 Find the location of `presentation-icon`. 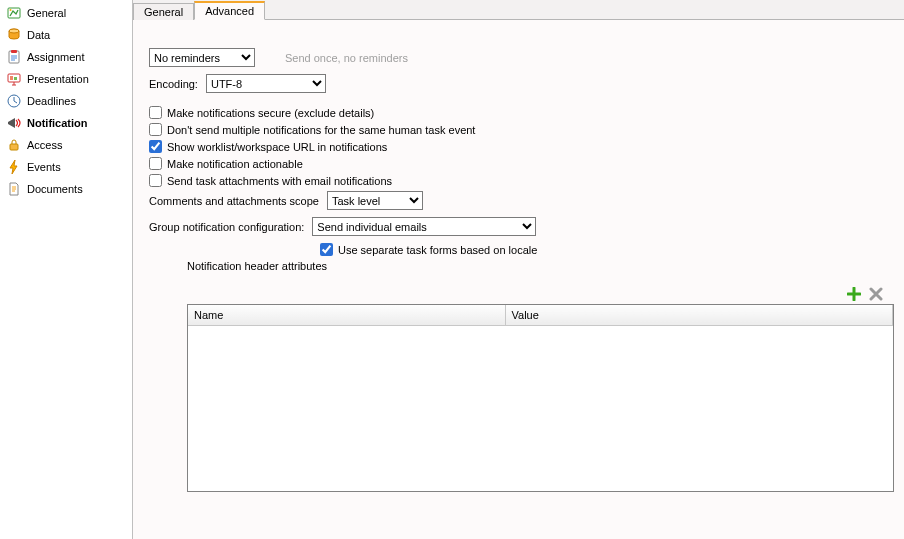

presentation-icon is located at coordinates (14, 79).